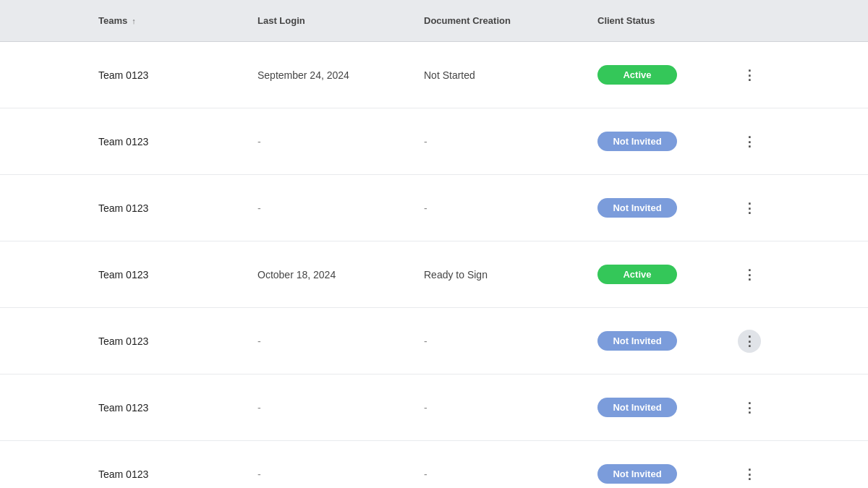  What do you see at coordinates (341, 275) in the screenshot?
I see `cell-last-login: October 18, 2024` at bounding box center [341, 275].